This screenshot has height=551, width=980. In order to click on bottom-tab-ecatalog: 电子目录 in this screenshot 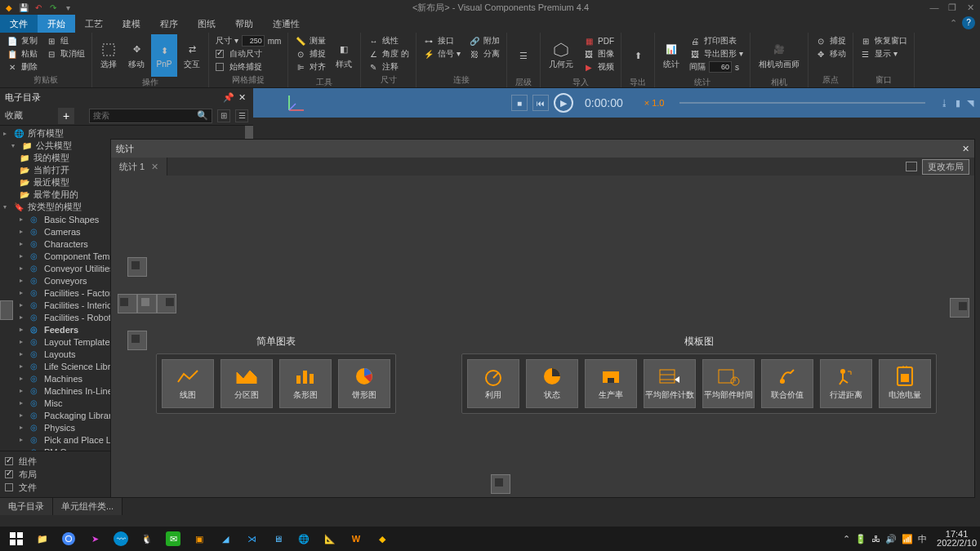, I will do `click(26, 506)`.